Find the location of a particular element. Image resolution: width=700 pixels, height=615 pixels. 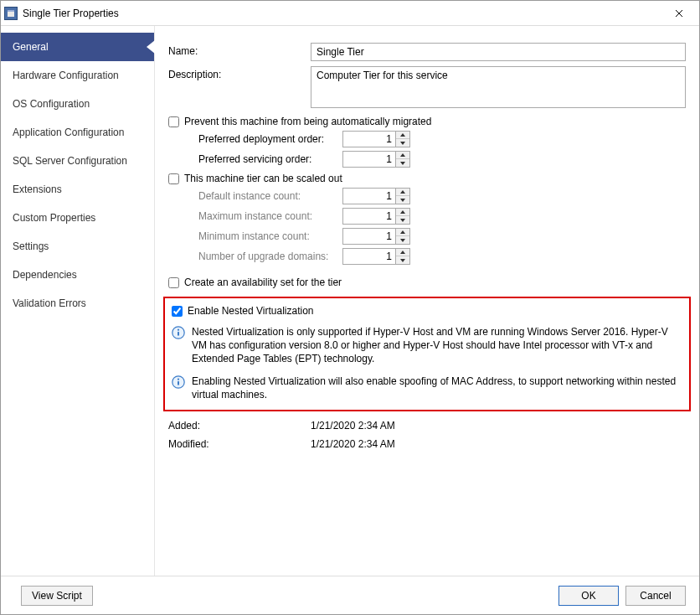

nested-virt-info1: Nested Virtualization is only supported … is located at coordinates (437, 345).